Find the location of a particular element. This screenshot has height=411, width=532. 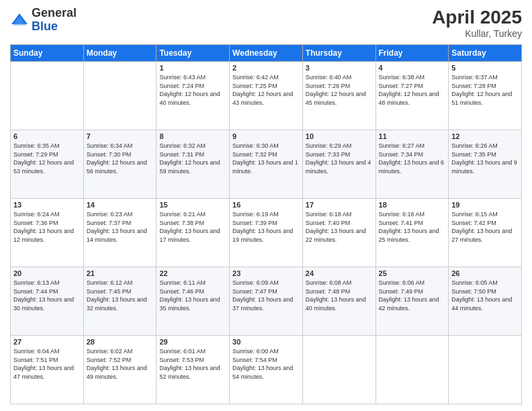

day-info: Sunrise: 6:06 AMSunset: 7:49 PMDaylight:… is located at coordinates (412, 295).